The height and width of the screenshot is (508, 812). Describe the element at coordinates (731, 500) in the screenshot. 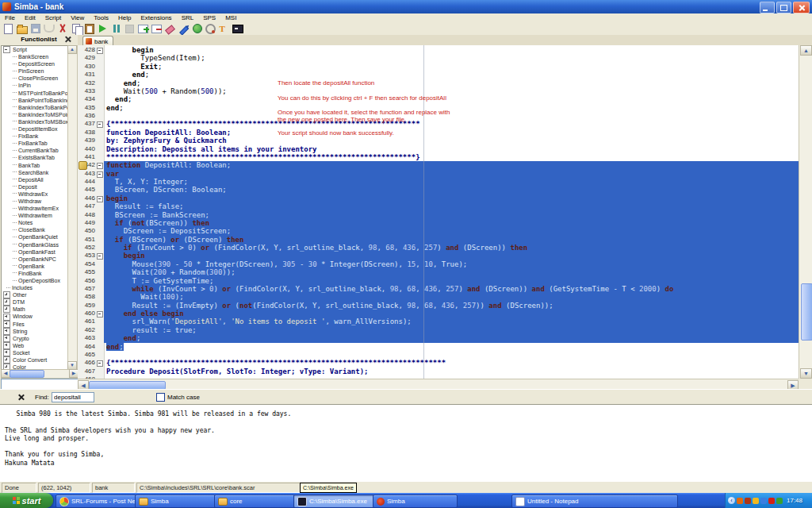

I see `hidden-icons-chevron: ‹` at that location.